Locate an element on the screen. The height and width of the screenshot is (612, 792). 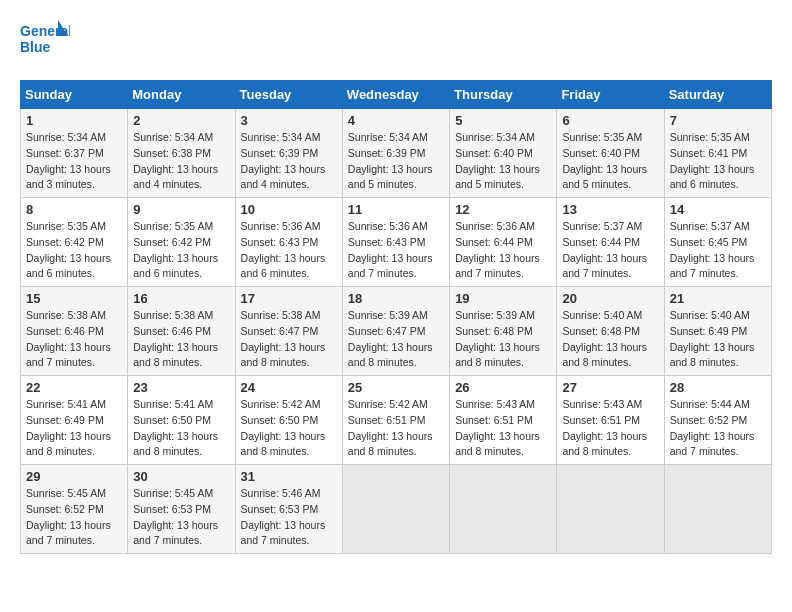
calendar-week-row: 1Sunrise: 5:34 AMSunset: 6:37 PMDaylight… is located at coordinates (396, 154).